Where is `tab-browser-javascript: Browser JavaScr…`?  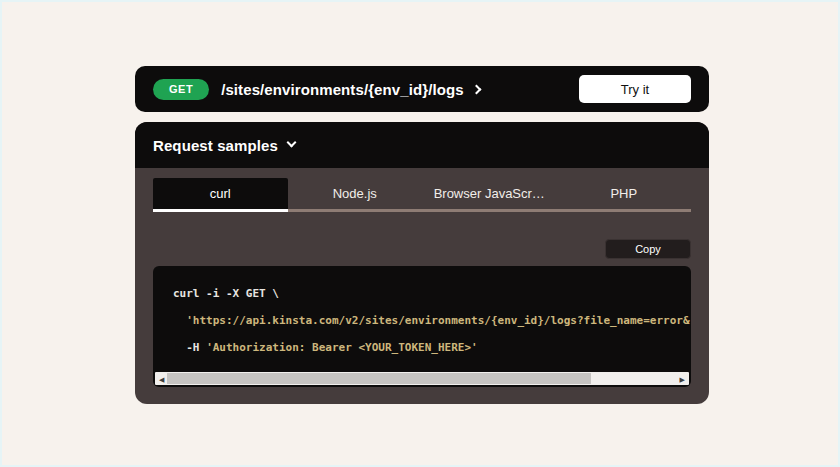 tab-browser-javascript: Browser JavaScr… is located at coordinates (490, 194).